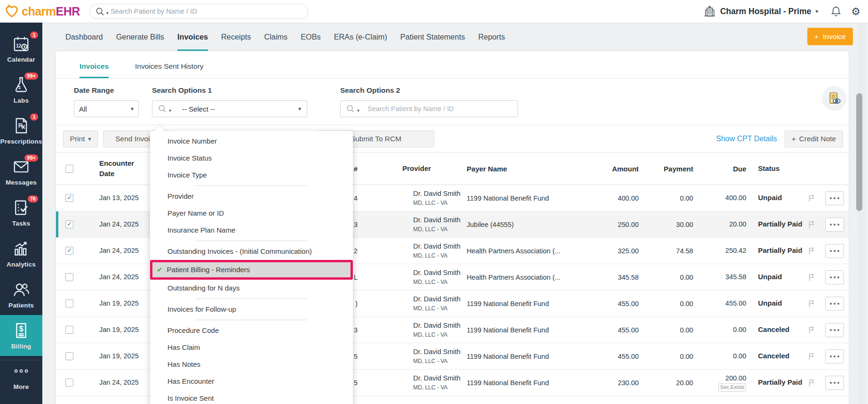  I want to click on status: Unpaid, so click(770, 277).